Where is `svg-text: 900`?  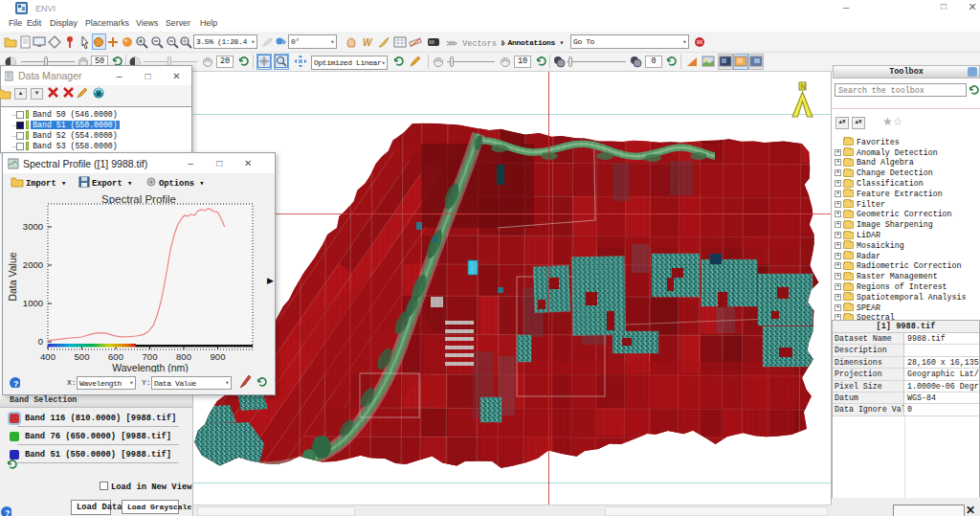
svg-text: 900 is located at coordinates (218, 356).